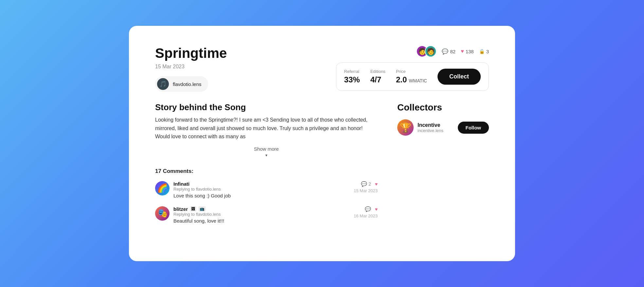  I want to click on price-label: Price, so click(412, 71).